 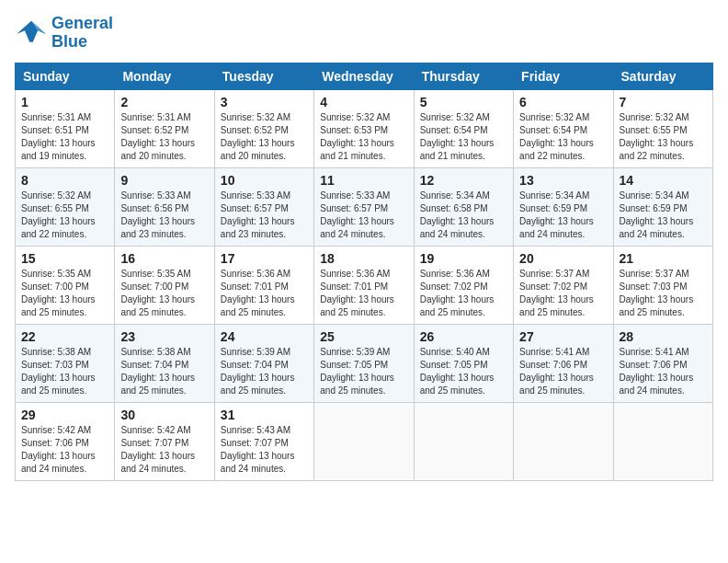 I want to click on day-number: 26, so click(x=463, y=337).